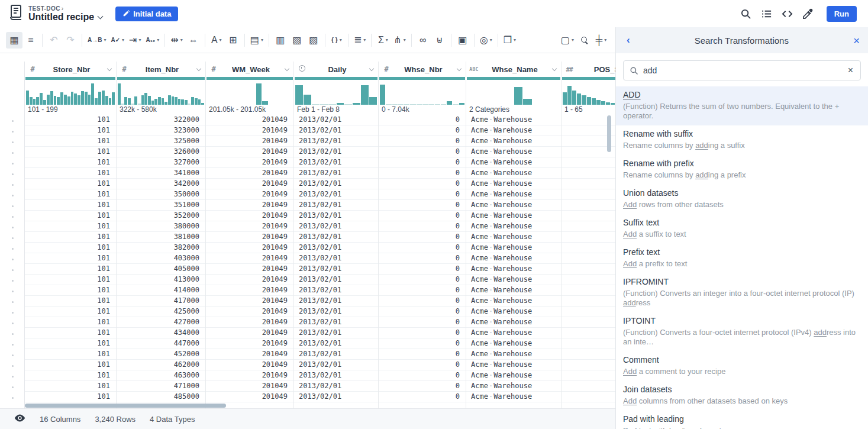 Image resolution: width=868 pixels, height=429 pixels. What do you see at coordinates (161, 397) in the screenshot?
I see `table-cell: 485000` at bounding box center [161, 397].